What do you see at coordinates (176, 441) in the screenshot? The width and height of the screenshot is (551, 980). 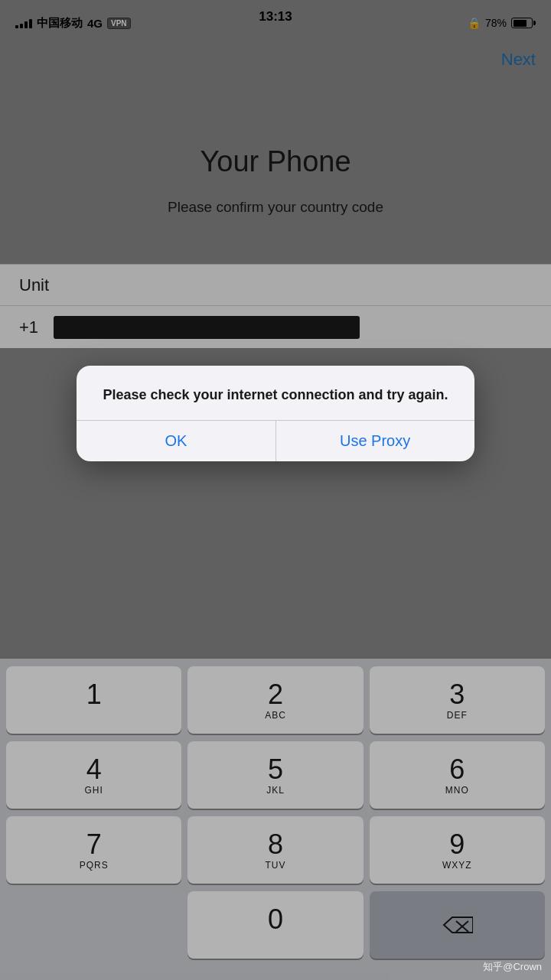 I see `ok-button: OK` at bounding box center [176, 441].